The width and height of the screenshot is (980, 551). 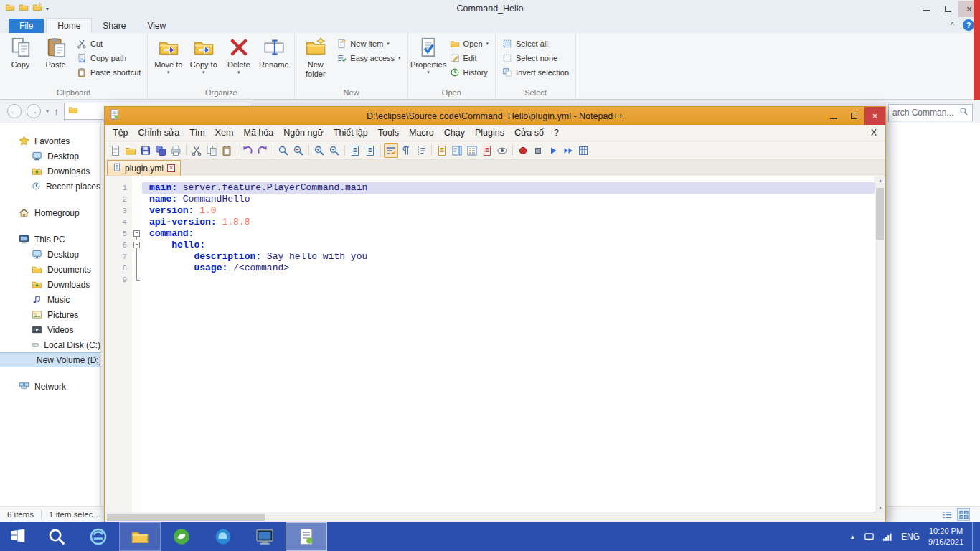 What do you see at coordinates (457, 151) in the screenshot?
I see `doc-map-icon` at bounding box center [457, 151].